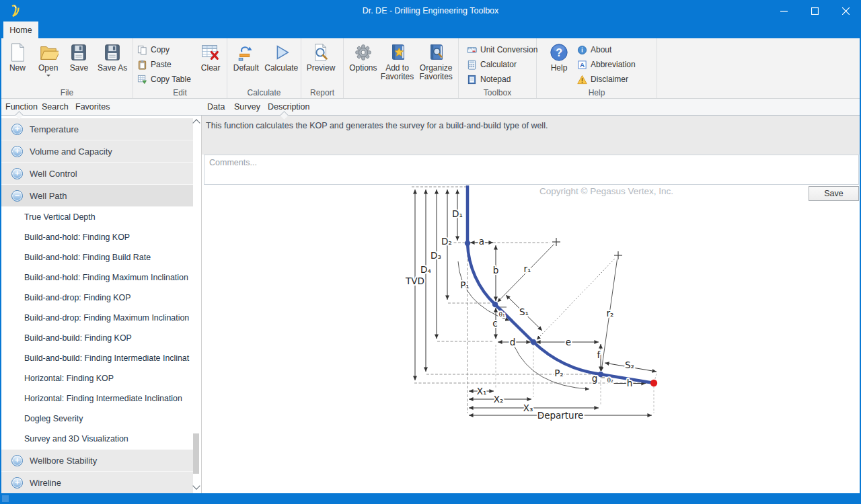 The height and width of the screenshot is (504, 861). I want to click on save-floppy-icon, so click(79, 52).